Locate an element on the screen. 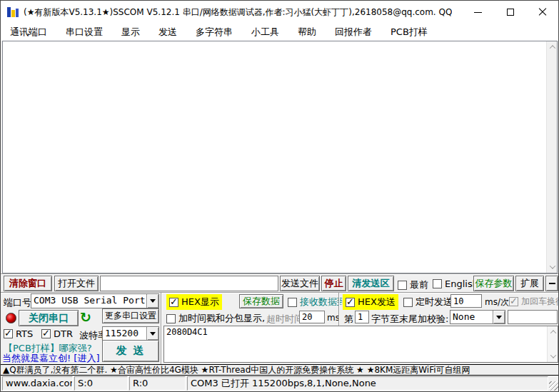  status-received-count: R:0 is located at coordinates (157, 383).